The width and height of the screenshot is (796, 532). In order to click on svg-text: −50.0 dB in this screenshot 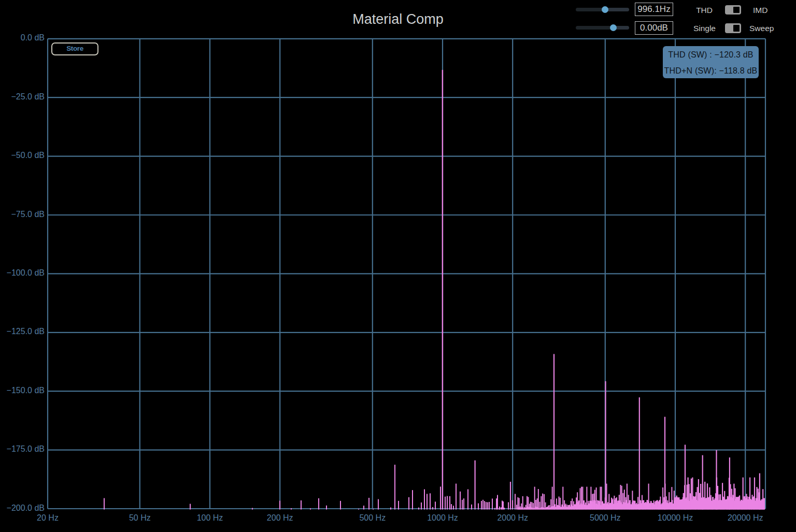, I will do `click(28, 155)`.